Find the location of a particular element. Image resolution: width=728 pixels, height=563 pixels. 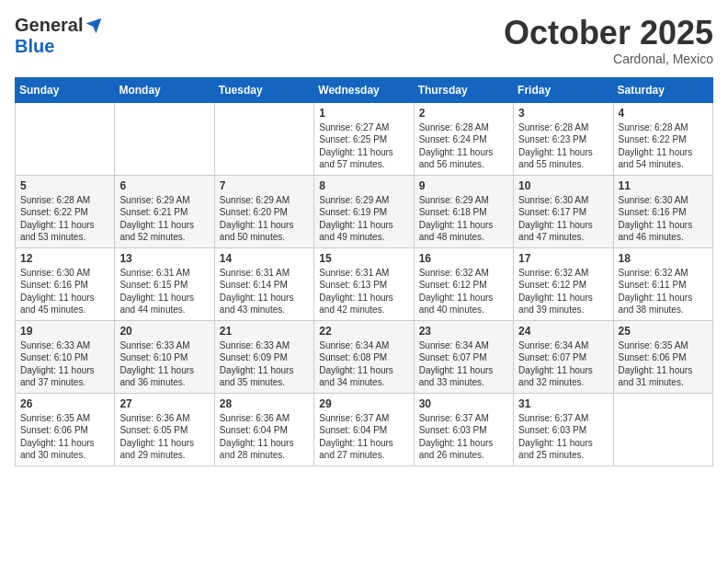

logo: General Blue is located at coordinates (59, 36).